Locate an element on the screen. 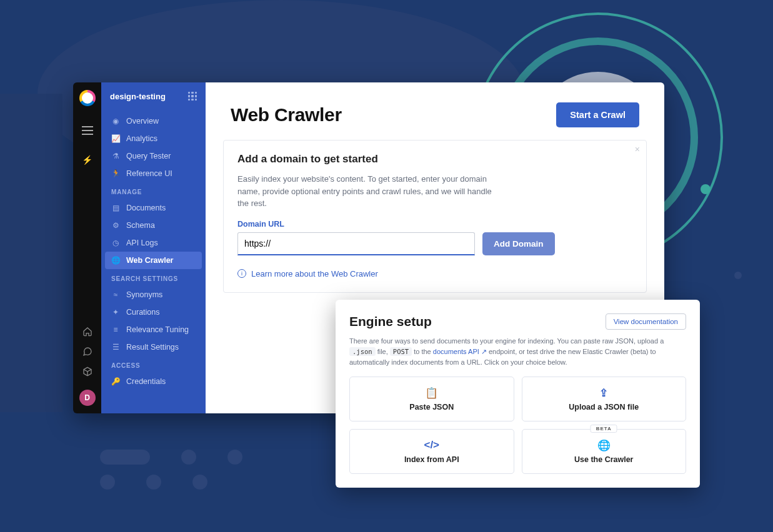 The height and width of the screenshot is (532, 773). view-documentation-button: View documentation is located at coordinates (646, 322).